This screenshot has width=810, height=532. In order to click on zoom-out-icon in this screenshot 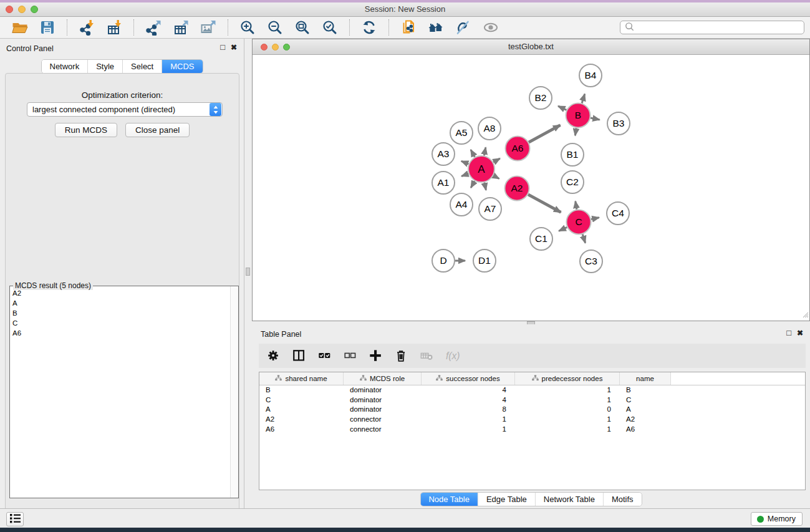, I will do `click(275, 27)`.